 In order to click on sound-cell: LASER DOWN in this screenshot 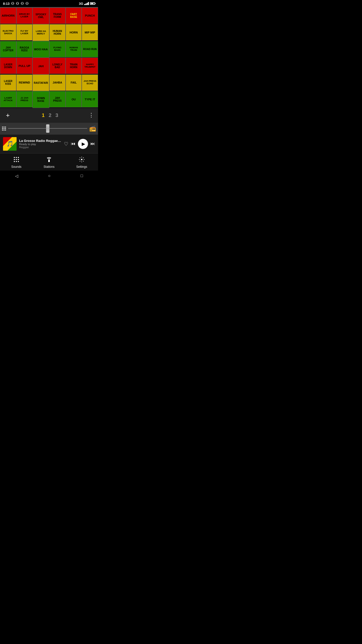, I will do `click(8, 66)`.